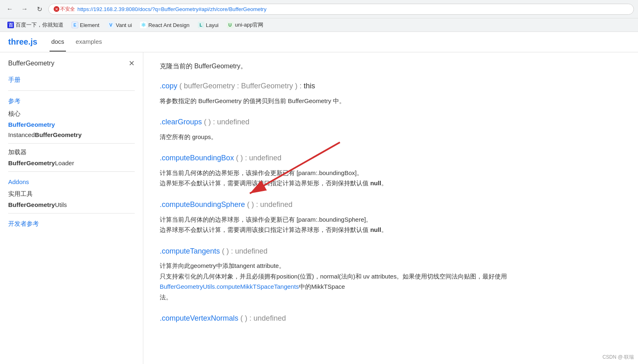 The height and width of the screenshot is (364, 638). I want to click on sidebar-item-buffer-geometry-loader: BufferGeometryLoader, so click(71, 163).